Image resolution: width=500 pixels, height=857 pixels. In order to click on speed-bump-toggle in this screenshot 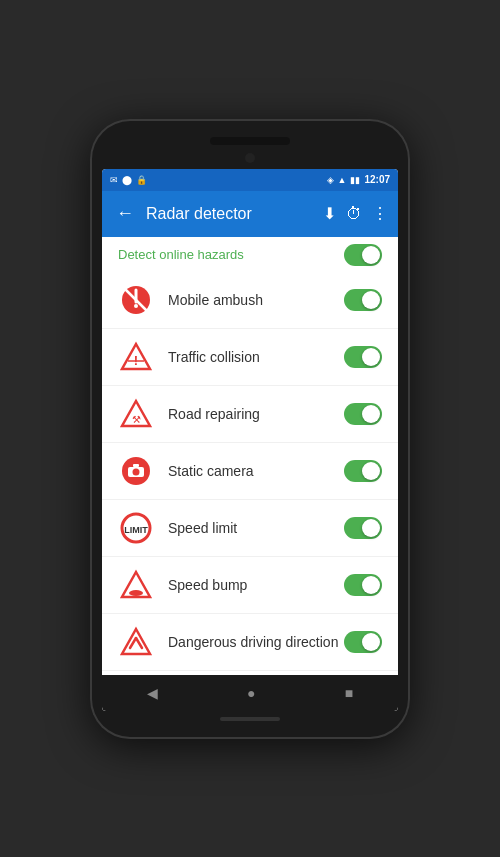, I will do `click(363, 585)`.